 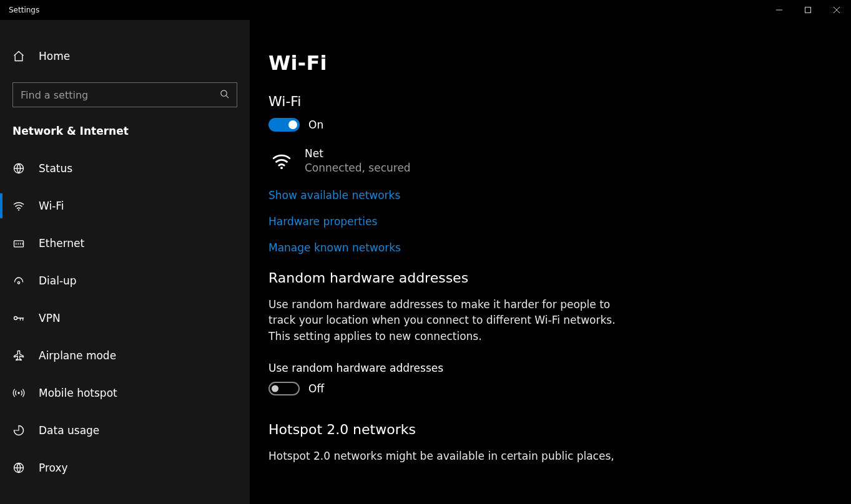 I want to click on datausage-icon, so click(x=19, y=430).